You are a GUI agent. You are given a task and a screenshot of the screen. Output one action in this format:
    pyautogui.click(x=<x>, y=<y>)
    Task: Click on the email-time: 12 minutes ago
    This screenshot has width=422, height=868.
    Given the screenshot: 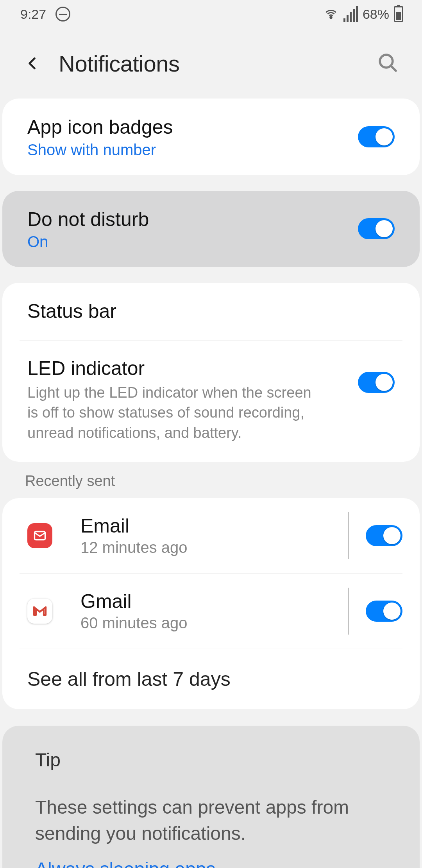 What is the action you would take?
    pyautogui.click(x=206, y=547)
    